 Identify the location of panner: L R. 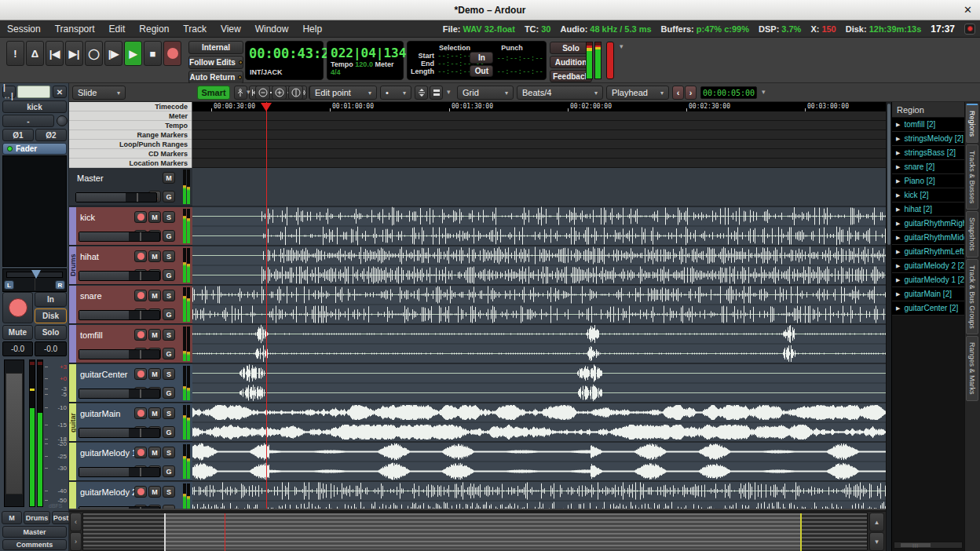
(35, 280).